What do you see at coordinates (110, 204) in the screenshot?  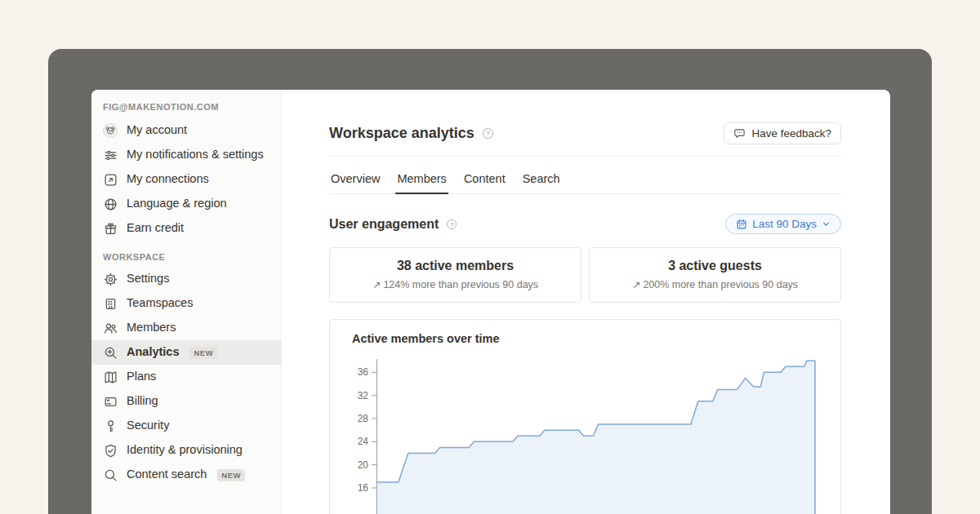 I see `globe-icon` at bounding box center [110, 204].